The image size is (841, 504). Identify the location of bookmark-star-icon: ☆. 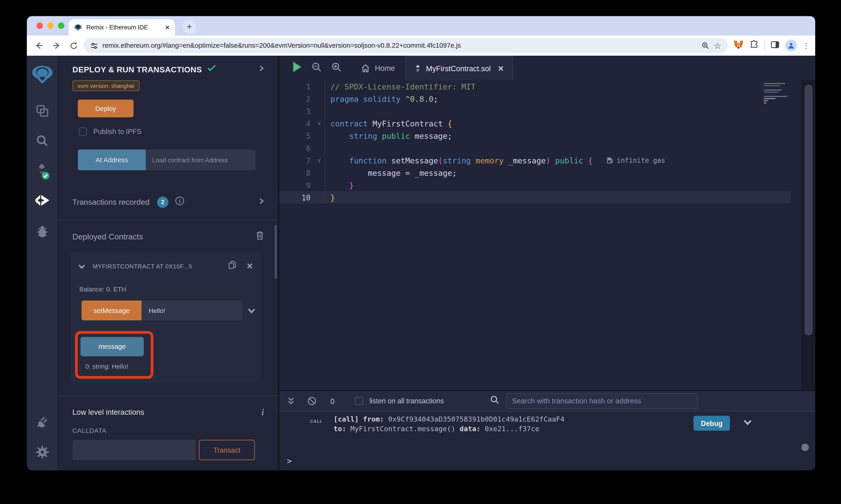
(718, 46).